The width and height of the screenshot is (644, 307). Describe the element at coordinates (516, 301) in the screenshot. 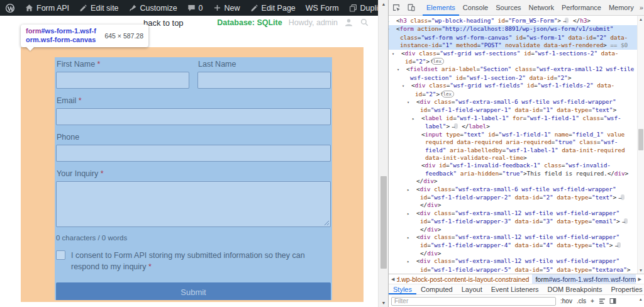

I see `styles-filter-bar: :hov .cls + ▲` at that location.